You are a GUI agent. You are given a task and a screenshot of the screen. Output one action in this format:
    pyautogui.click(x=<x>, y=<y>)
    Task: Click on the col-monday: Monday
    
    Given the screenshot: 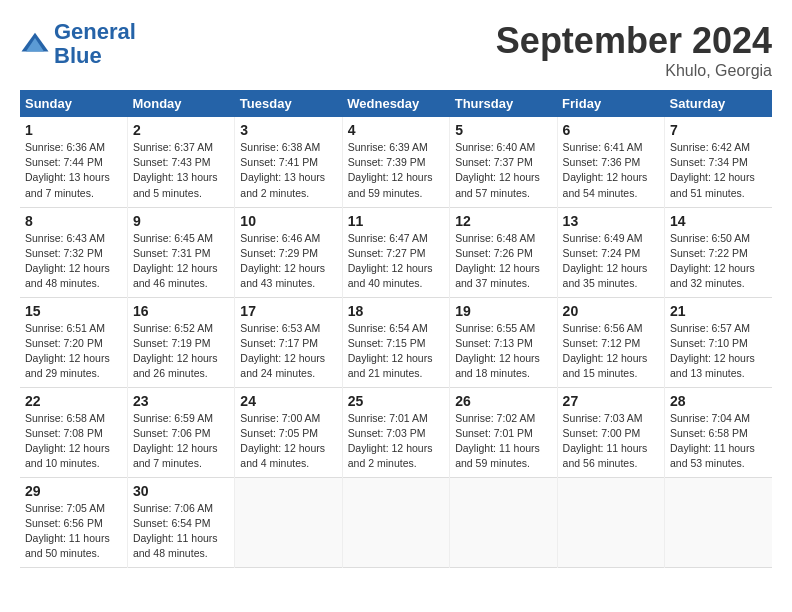 What is the action you would take?
    pyautogui.click(x=180, y=104)
    